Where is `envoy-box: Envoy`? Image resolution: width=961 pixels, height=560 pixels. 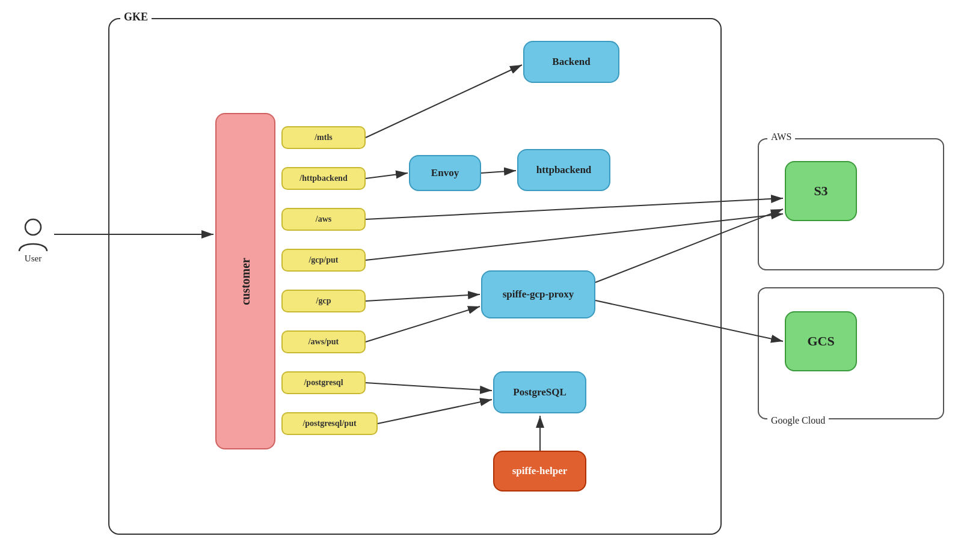
envoy-box: Envoy is located at coordinates (445, 173).